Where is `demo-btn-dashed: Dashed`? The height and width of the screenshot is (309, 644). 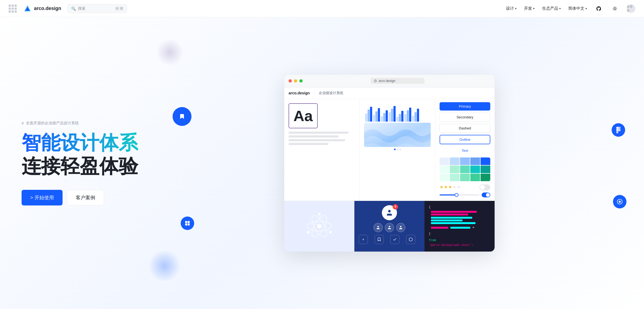
demo-btn-dashed: Dashed is located at coordinates (465, 128).